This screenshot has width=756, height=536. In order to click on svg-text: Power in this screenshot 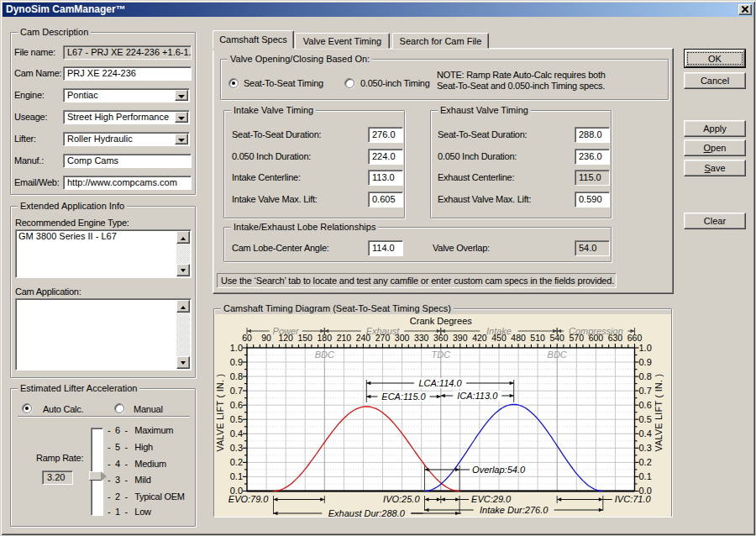, I will do `click(287, 331)`.